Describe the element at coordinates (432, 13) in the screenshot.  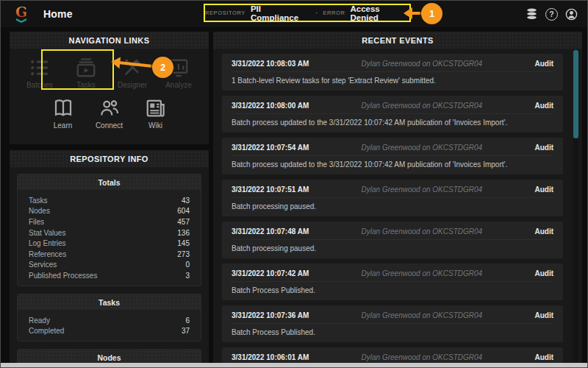
I see `annotation-badge-1: 1` at that location.